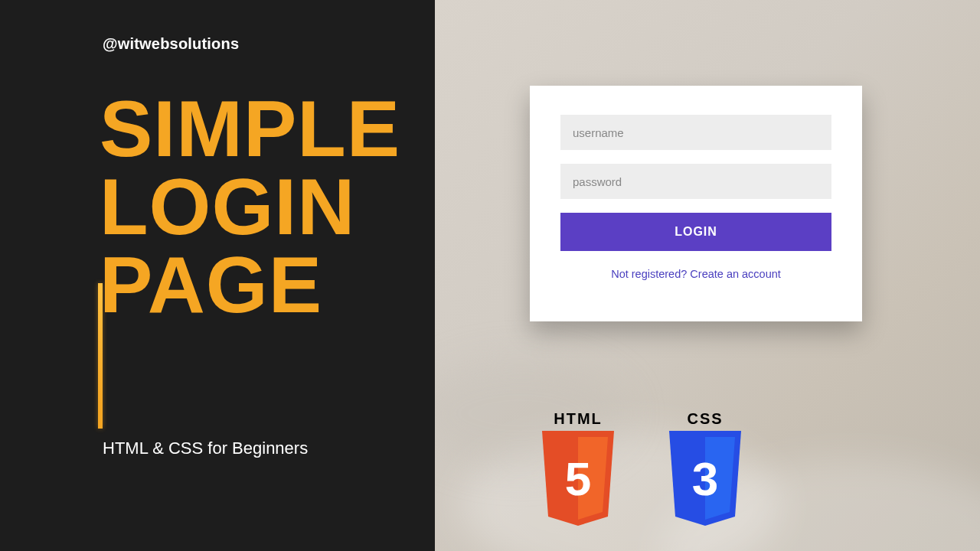 This screenshot has width=980, height=551. What do you see at coordinates (704, 419) in the screenshot?
I see `css-label: CSS` at bounding box center [704, 419].